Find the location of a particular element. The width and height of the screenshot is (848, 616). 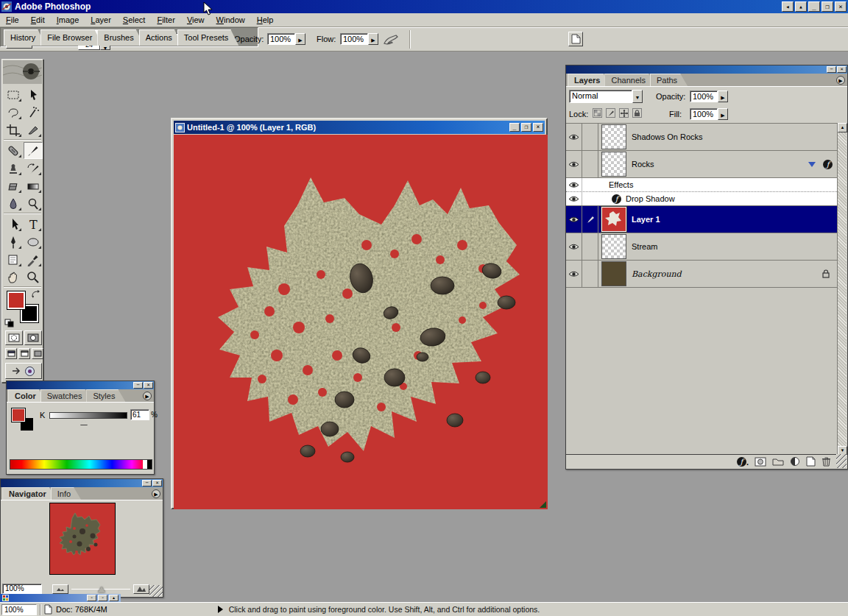

layer-row-shadows-on-rocks: Shadows On Rocks is located at coordinates (702, 137).